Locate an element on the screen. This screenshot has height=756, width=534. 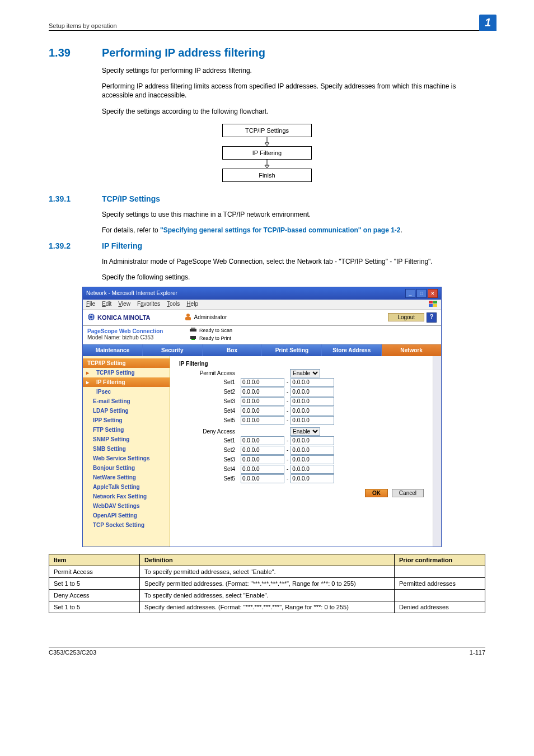
deny-set5-from is located at coordinates (263, 479).